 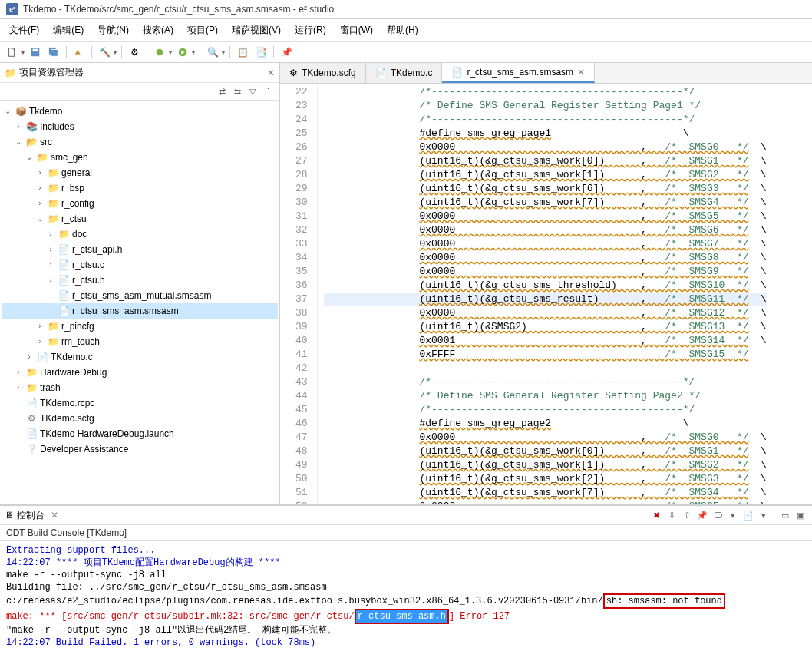 What do you see at coordinates (134, 52) in the screenshot?
I see `config-button: ⚙` at bounding box center [134, 52].